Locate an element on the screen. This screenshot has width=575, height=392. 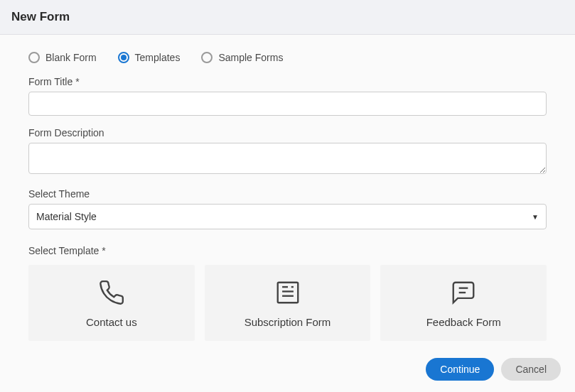
radio-sample-forms: Sample Forms is located at coordinates (242, 58).